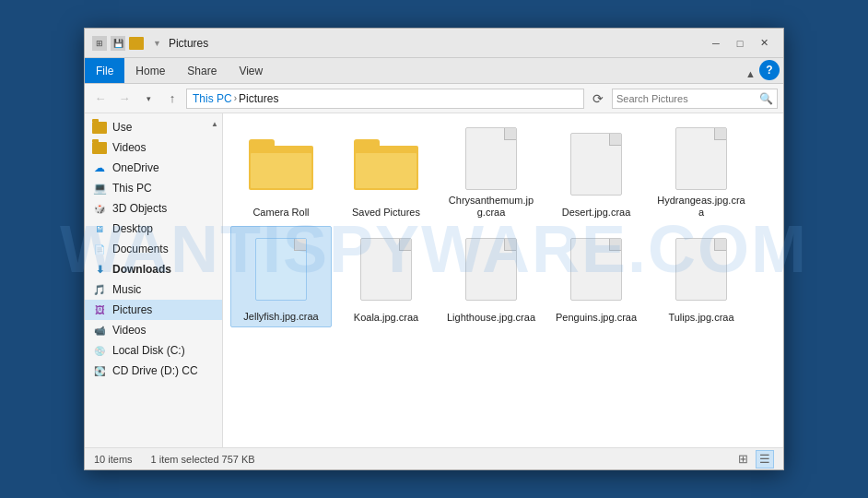 The image size is (868, 498). Describe the element at coordinates (153, 330) in the screenshot. I see `sidebar-item-videos2: 📹 Videos` at that location.